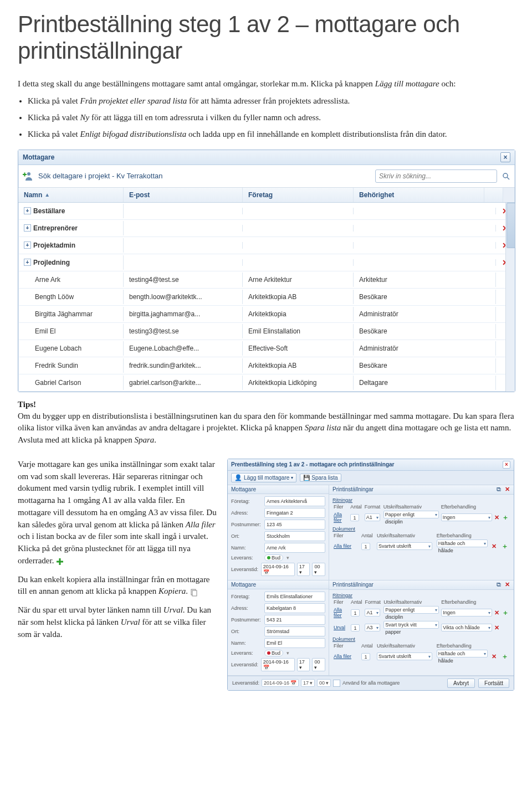 The image size is (532, 812). I want to click on column-header-name: Namn ▲, so click(71, 195).